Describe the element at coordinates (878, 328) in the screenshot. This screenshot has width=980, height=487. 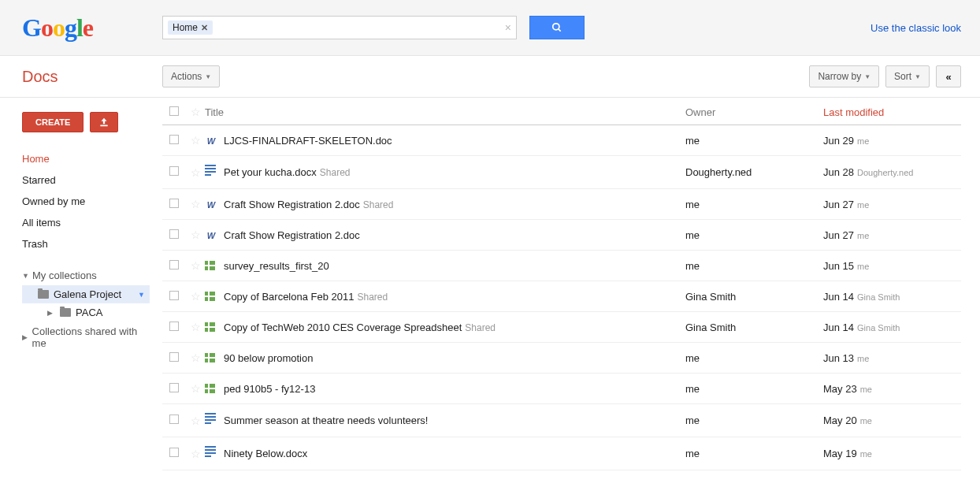
I see `modified-by: Gina Smith` at that location.